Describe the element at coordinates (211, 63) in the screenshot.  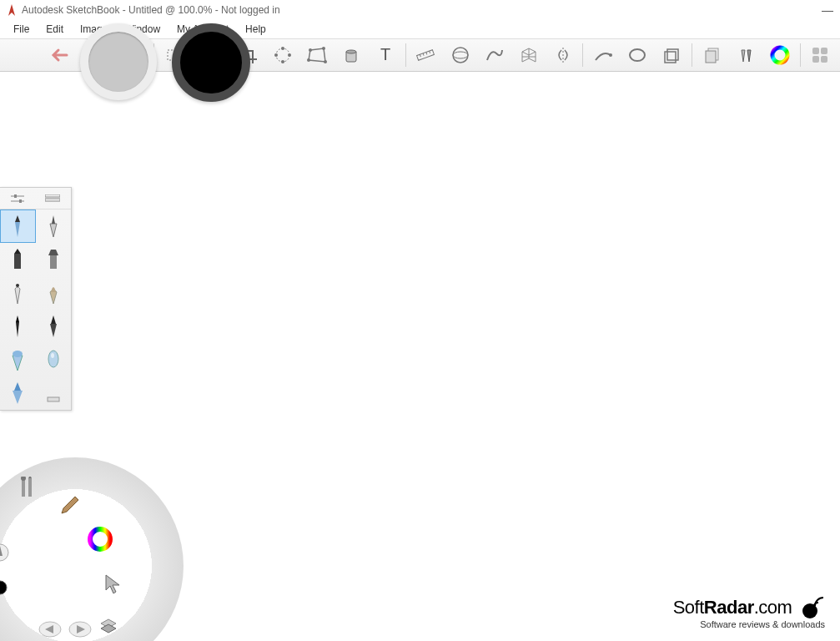
I see `foreground-color-swatch` at that location.